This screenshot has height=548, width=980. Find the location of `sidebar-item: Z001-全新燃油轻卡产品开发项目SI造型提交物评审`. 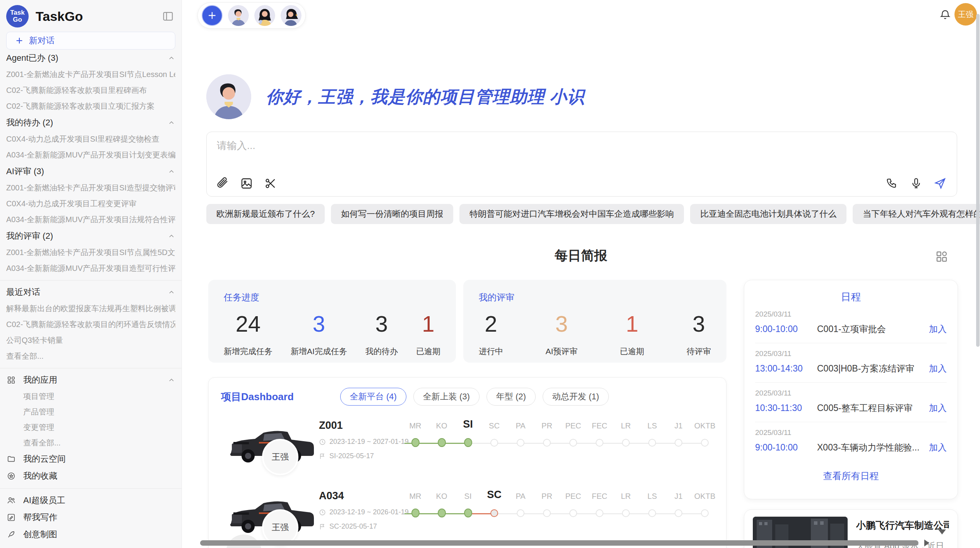

sidebar-item: Z001-全新燃油轻卡产品开发项目SI造型提交物评审 is located at coordinates (91, 188).